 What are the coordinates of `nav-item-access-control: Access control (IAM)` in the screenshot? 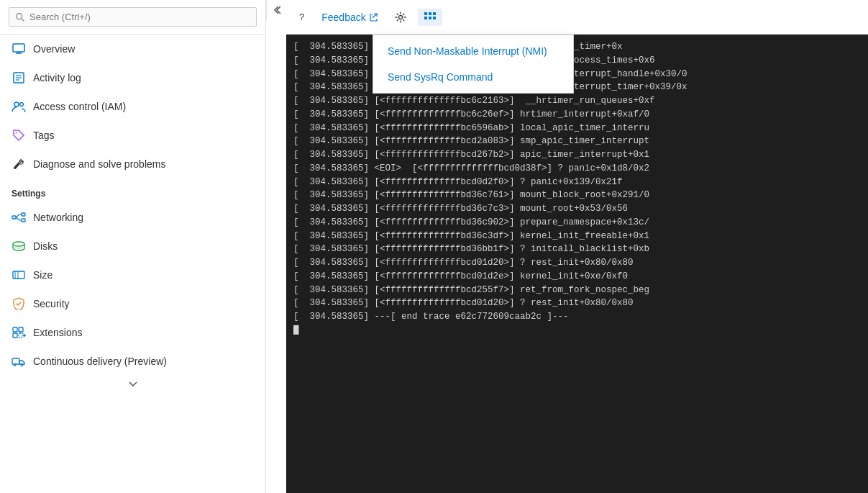 It's located at (132, 107).